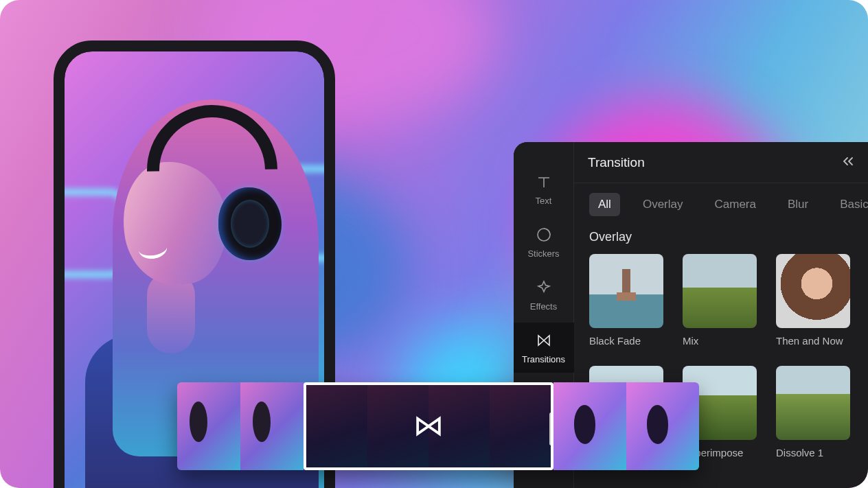 This screenshot has width=868, height=488. What do you see at coordinates (813, 453) in the screenshot?
I see `thumb-label: Dissolve 1` at bounding box center [813, 453].